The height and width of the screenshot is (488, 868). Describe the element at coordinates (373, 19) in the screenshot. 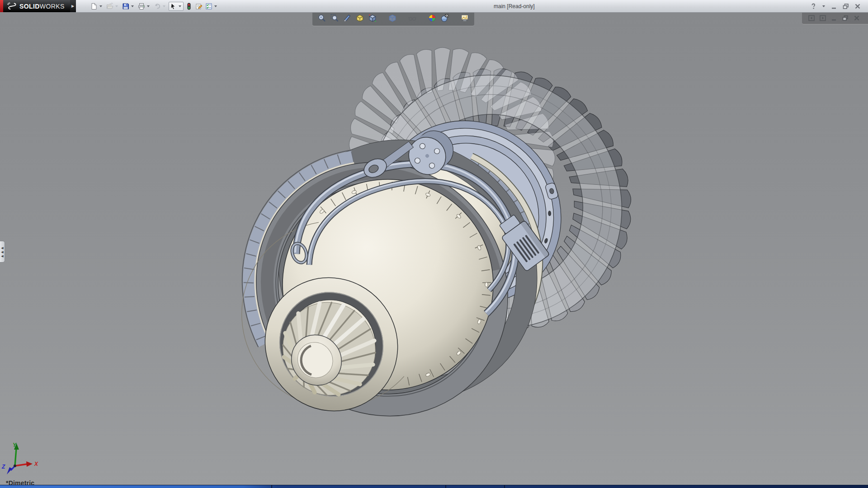

I see `display-style-button` at that location.